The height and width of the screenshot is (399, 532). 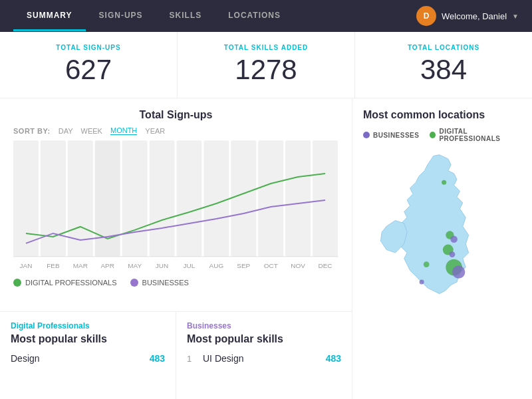 I want to click on sort-day: DAY, so click(x=66, y=131).